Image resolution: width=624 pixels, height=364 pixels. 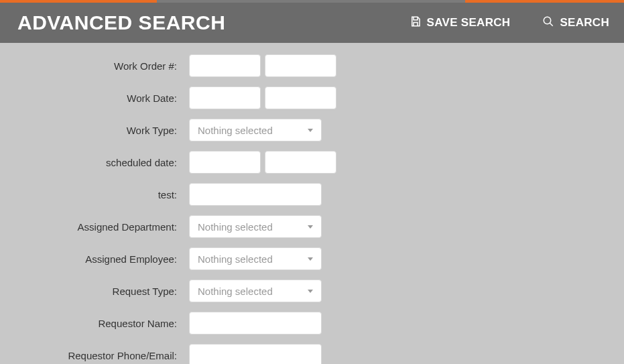 I want to click on row-work-date: Work Date:, so click(x=312, y=98).